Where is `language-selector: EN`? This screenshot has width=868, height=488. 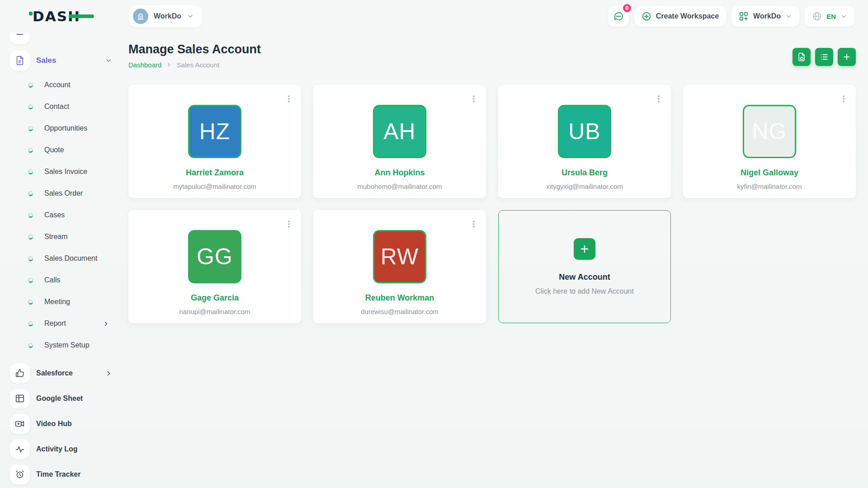 language-selector: EN is located at coordinates (830, 16).